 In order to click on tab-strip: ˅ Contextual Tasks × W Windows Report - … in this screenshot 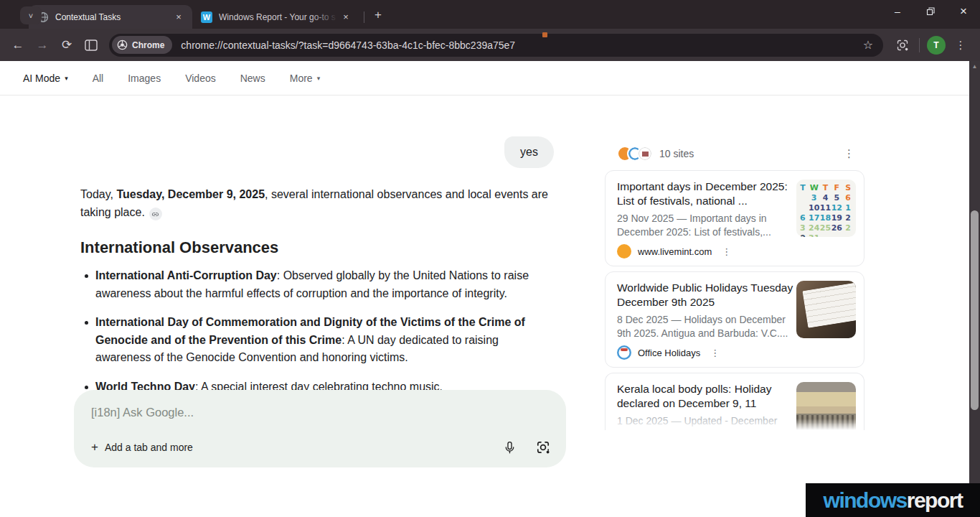, I will do `click(490, 14)`.